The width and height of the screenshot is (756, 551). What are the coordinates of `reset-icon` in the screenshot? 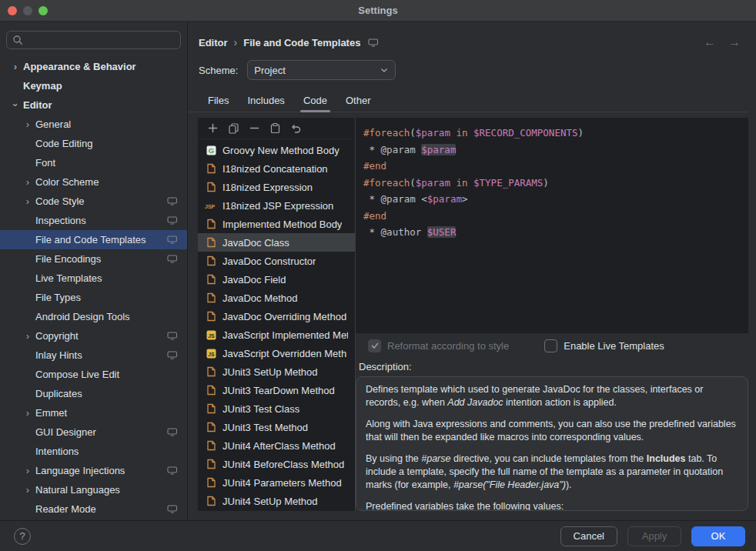 It's located at (296, 128).